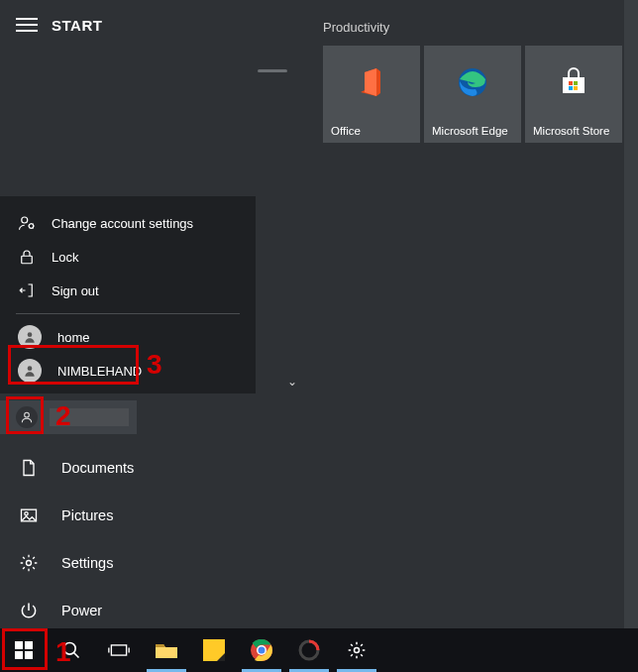  I want to click on hamburger-icon, so click(27, 25).